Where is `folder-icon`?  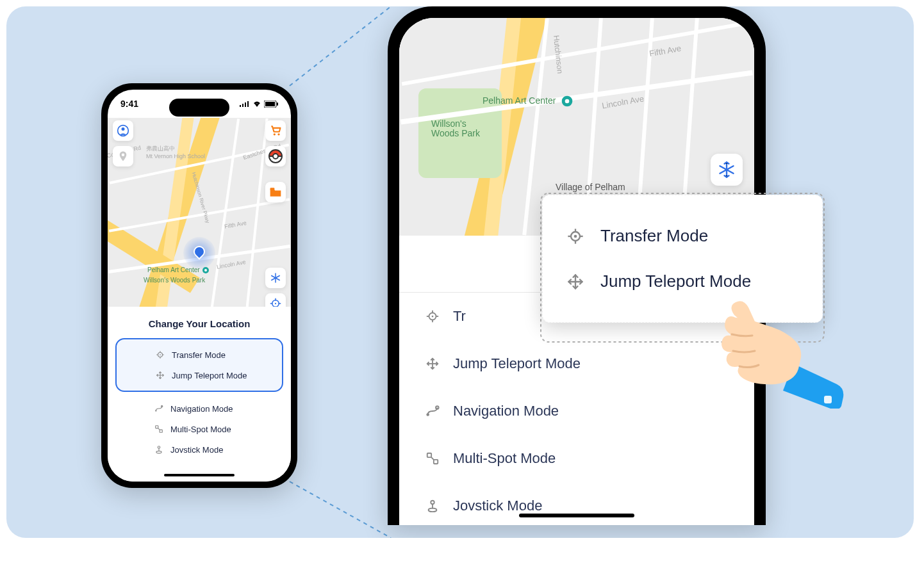
folder-icon is located at coordinates (276, 192).